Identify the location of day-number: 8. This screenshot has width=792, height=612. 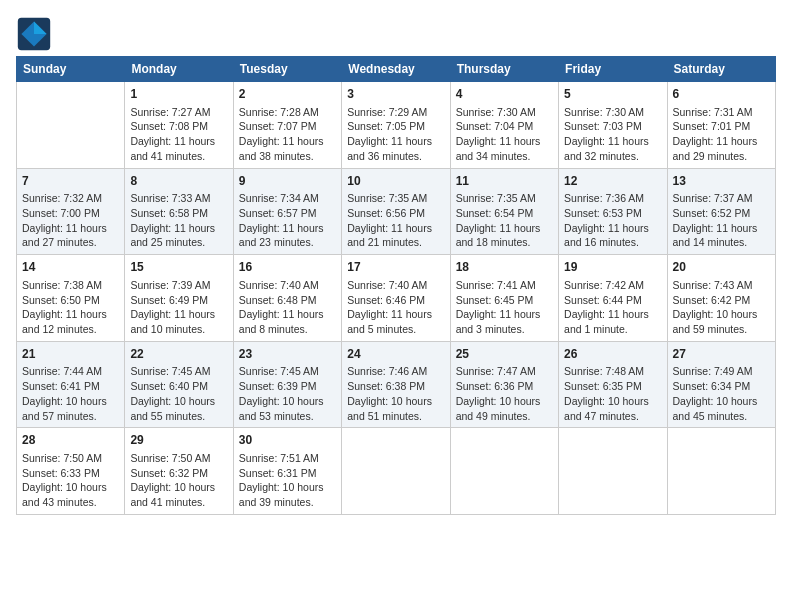
(178, 182).